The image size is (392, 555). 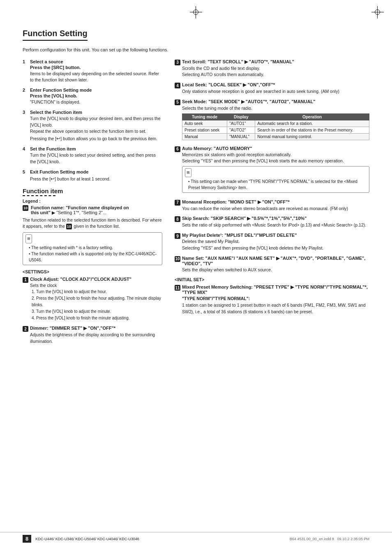 What do you see at coordinates (276, 120) in the screenshot?
I see `ritem-5-content: Seek Mode: "SEEK MODE" ▶ "AUTO1"*, "AUTO…` at bounding box center [276, 120].